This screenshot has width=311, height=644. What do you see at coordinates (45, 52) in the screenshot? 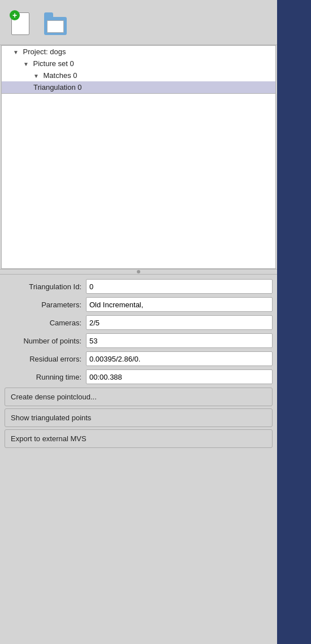
I see `project-label: Project: dogs` at bounding box center [45, 52].